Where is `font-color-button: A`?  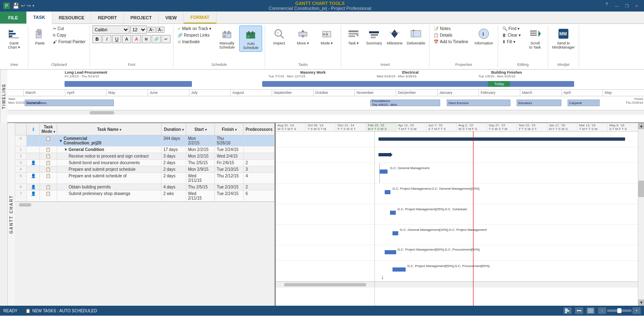
font-color-button: A is located at coordinates (136, 39).